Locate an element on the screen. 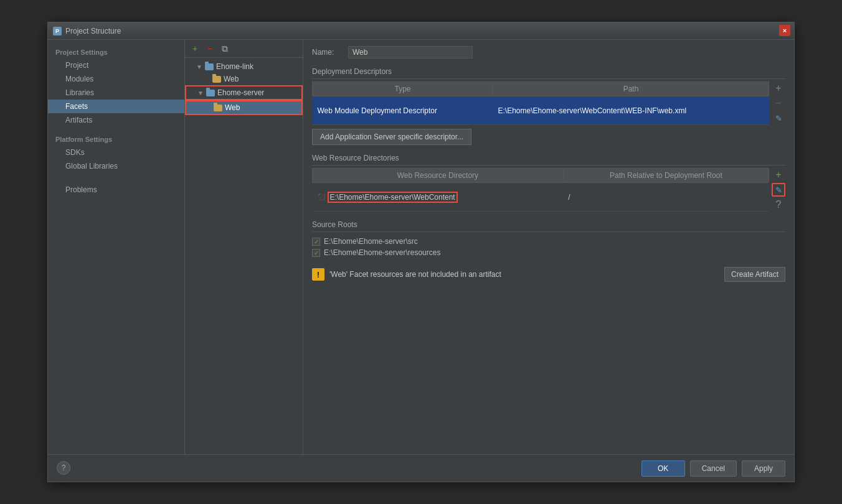 This screenshot has width=842, height=504. source-root-row-0: ✓ E:\Ehome\Ehome-server\src is located at coordinates (549, 241).